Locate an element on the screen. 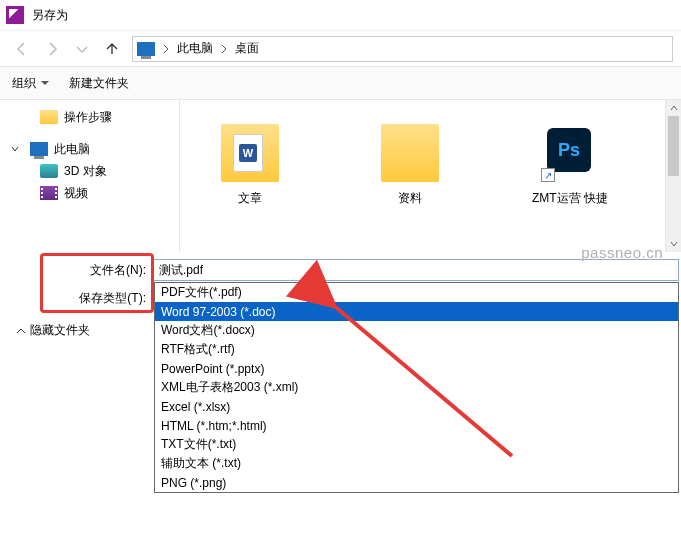  chevron-up-icon is located at coordinates (21, 331).